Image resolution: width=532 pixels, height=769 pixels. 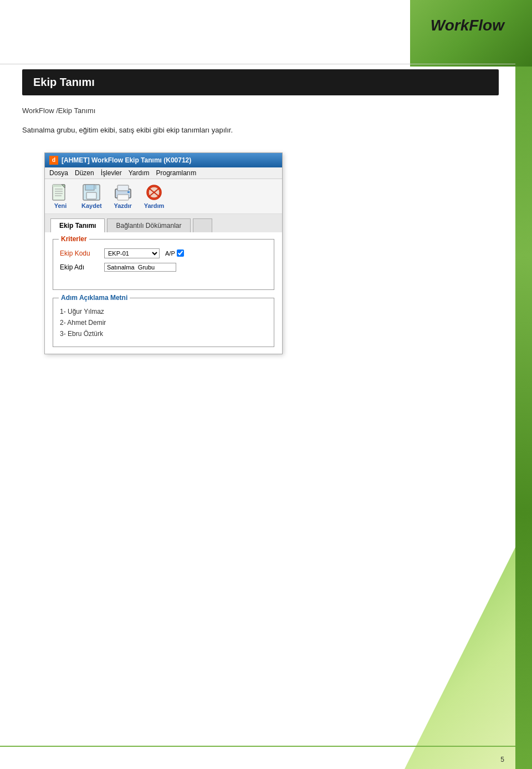 What do you see at coordinates (92, 196) in the screenshot?
I see `toolbar-kaydet-button: Kaydet` at bounding box center [92, 196].